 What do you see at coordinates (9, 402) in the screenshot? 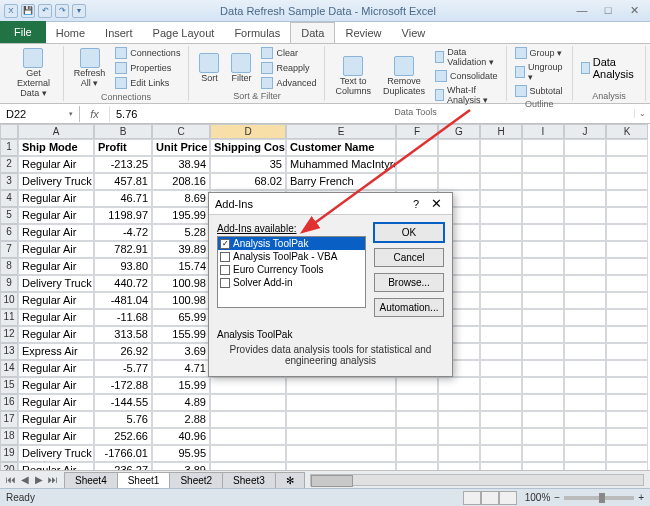
I see `row-header: 16` at bounding box center [9, 402].